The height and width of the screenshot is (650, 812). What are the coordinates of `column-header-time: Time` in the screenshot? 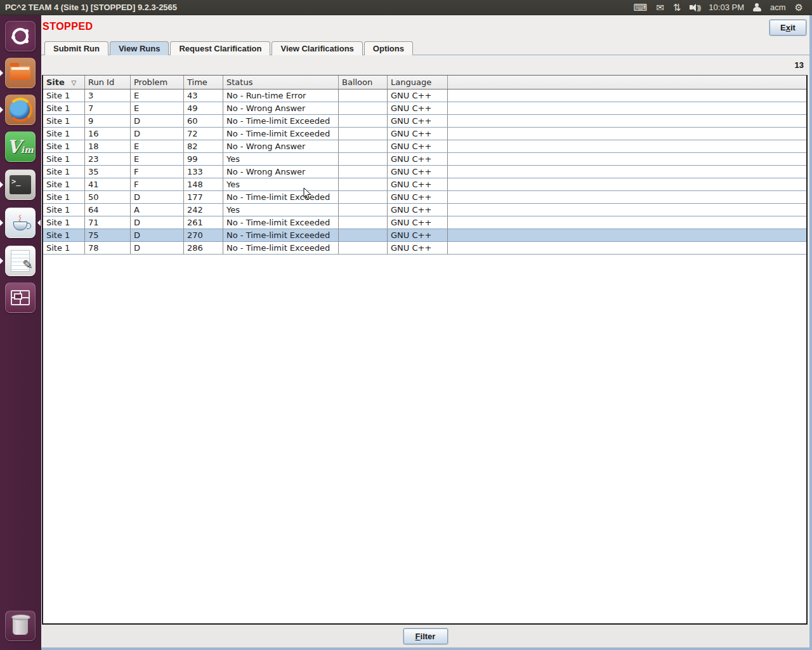 It's located at (204, 83).